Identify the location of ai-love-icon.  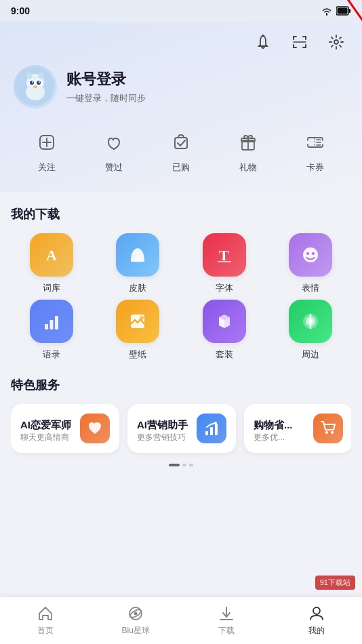
(95, 428).